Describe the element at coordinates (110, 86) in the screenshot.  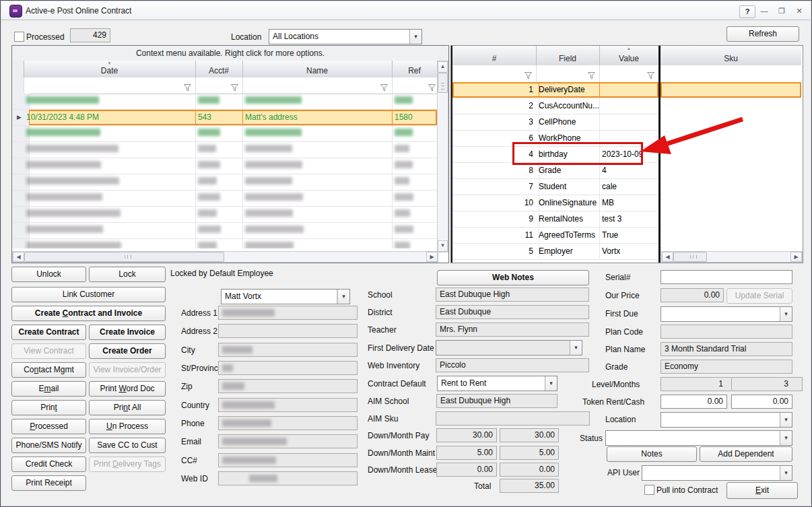
I see `filter-cell-date` at that location.